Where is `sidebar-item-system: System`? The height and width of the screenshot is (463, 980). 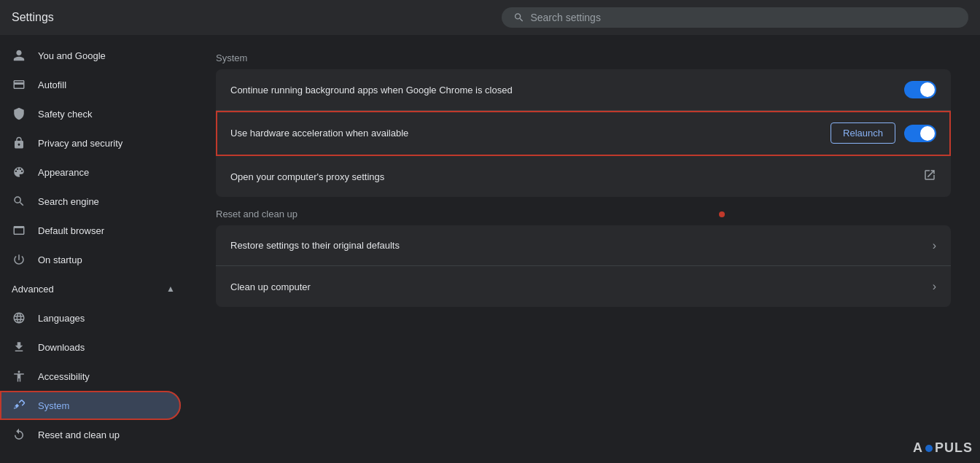 sidebar-item-system: System is located at coordinates (90, 405).